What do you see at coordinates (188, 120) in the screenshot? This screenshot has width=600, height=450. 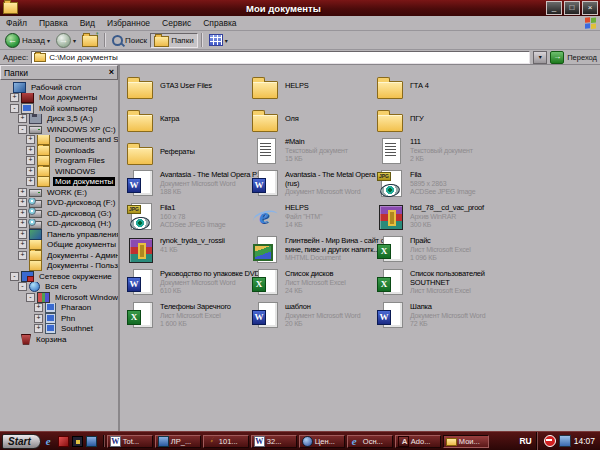 I see `file-item: Катра` at bounding box center [188, 120].